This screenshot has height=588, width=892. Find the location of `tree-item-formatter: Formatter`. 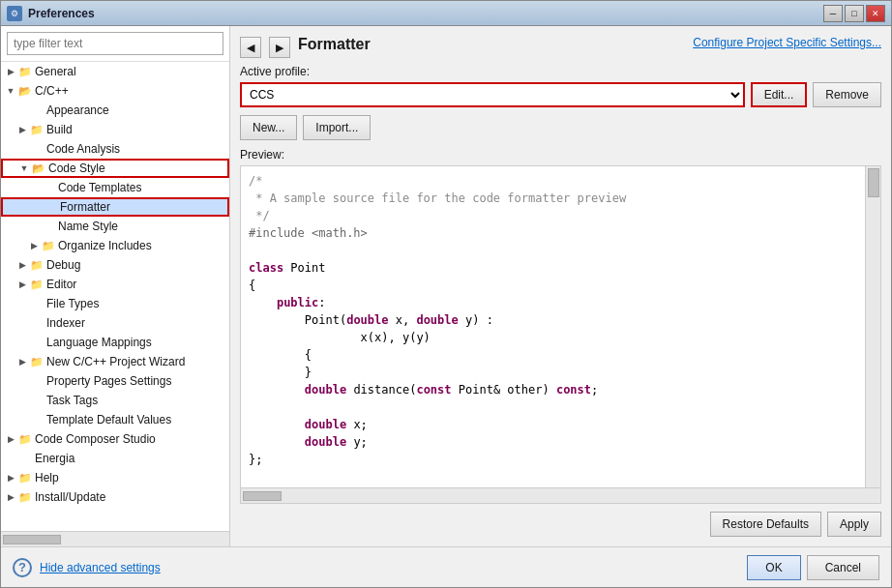

tree-item-formatter: Formatter is located at coordinates (115, 207).